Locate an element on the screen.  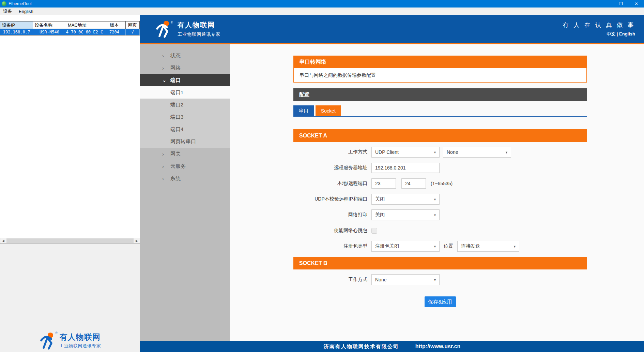
sidebar-item-label: 网关 is located at coordinates (175, 154).